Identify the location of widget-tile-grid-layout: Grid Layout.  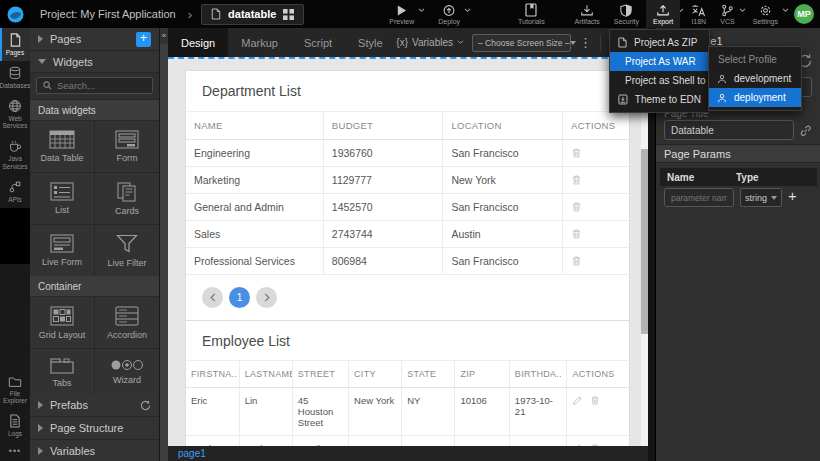
(62, 322).